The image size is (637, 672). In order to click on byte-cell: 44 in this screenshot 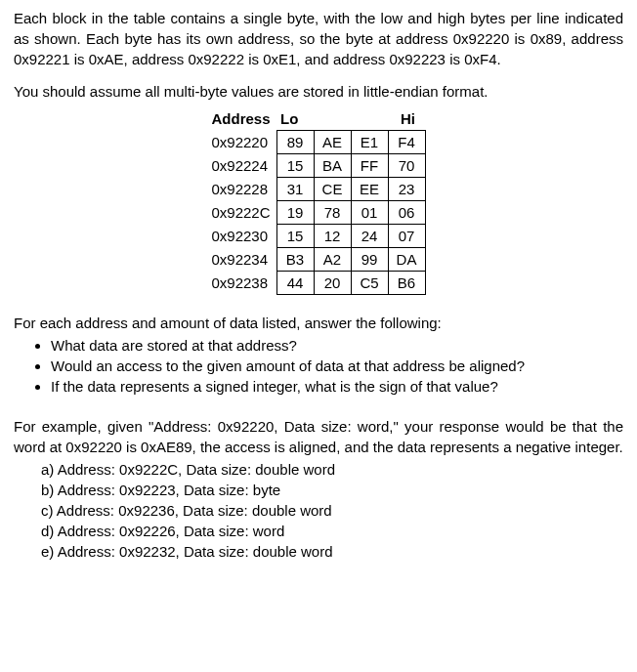, I will do `click(295, 283)`.